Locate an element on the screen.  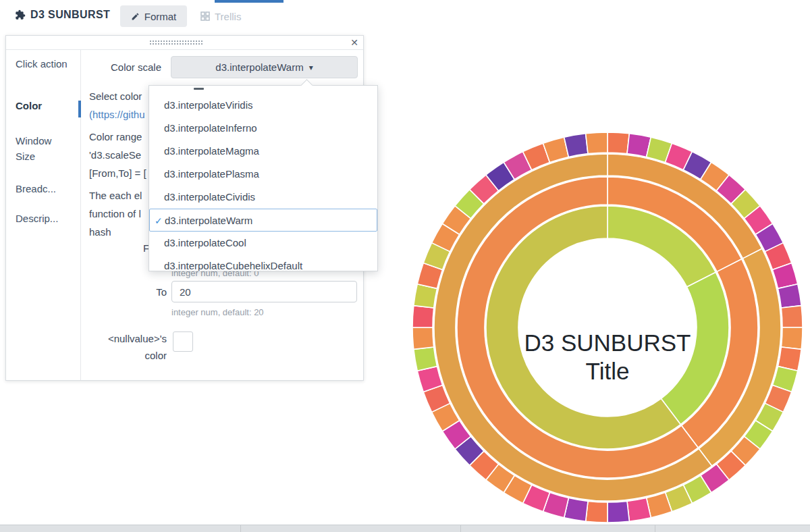
to-input is located at coordinates (265, 292).